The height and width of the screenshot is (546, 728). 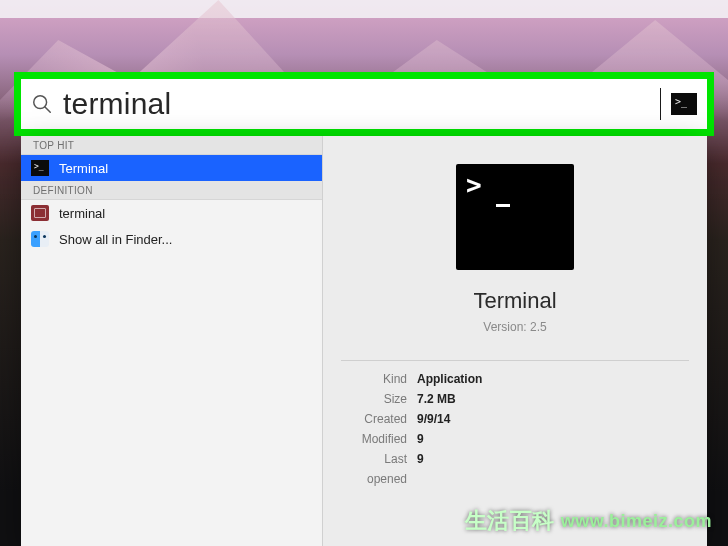 I want to click on meta-row: Kind Application, so click(x=515, y=379).